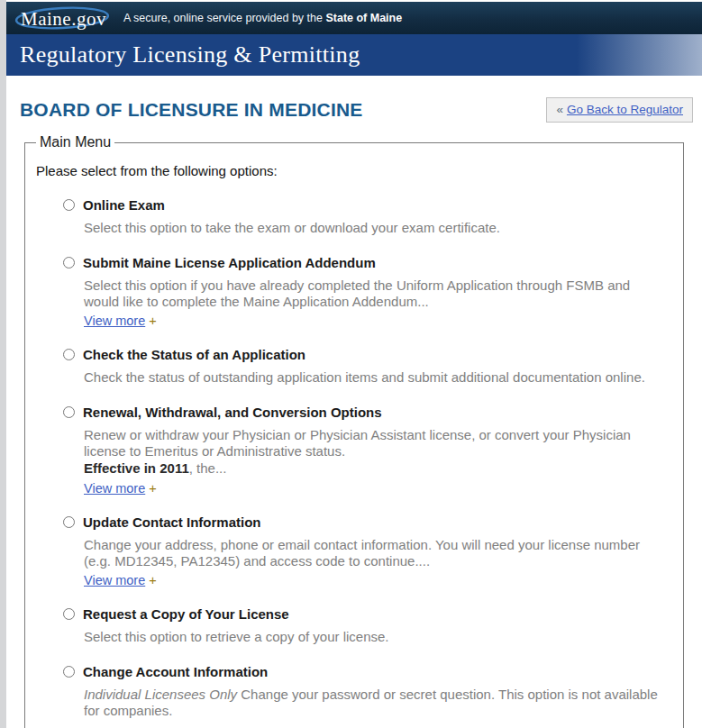 The height and width of the screenshot is (728, 702). What do you see at coordinates (625, 110) in the screenshot?
I see `go-back-link: Go Back to Regulator` at bounding box center [625, 110].